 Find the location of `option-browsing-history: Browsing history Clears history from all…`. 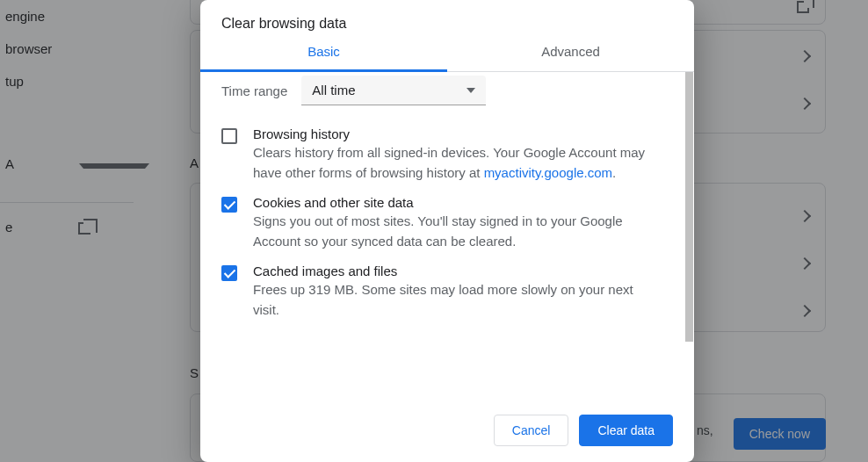

option-browsing-history: Browsing history Clears history from all… is located at coordinates (442, 148).